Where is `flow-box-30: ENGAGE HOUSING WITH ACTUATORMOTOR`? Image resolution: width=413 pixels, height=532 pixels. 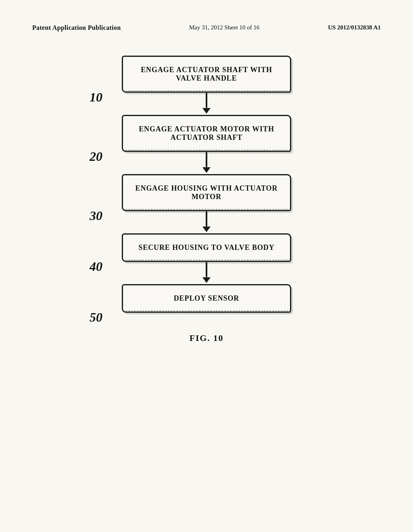 flow-box-30: ENGAGE HOUSING WITH ACTUATORMOTOR is located at coordinates (206, 193).